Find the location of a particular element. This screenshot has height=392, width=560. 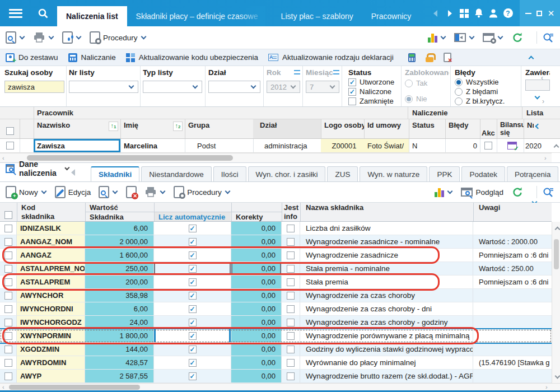

component-name: Godziny do wyliczenia stawki godzinowej … is located at coordinates (386, 349).